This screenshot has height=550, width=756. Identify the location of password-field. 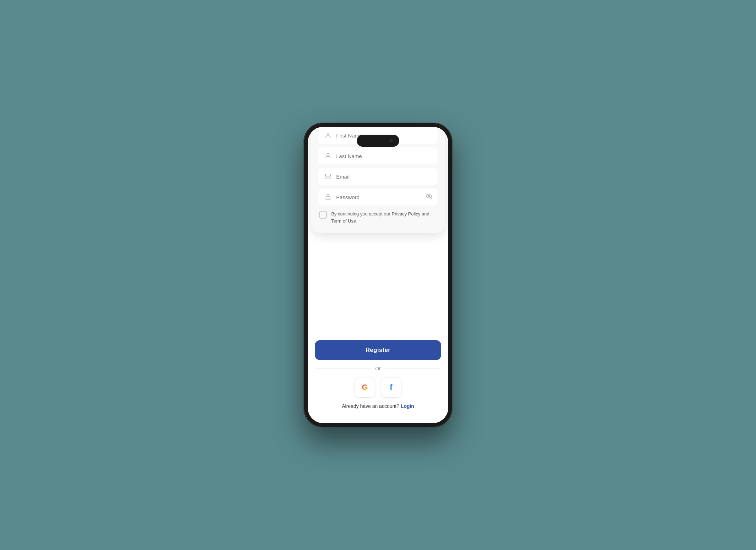
(378, 197).